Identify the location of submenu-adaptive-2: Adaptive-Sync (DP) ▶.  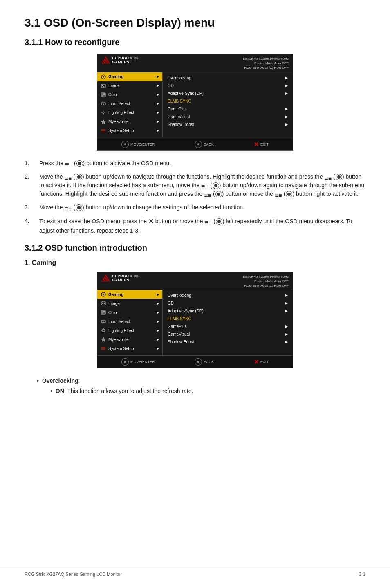
(228, 311).